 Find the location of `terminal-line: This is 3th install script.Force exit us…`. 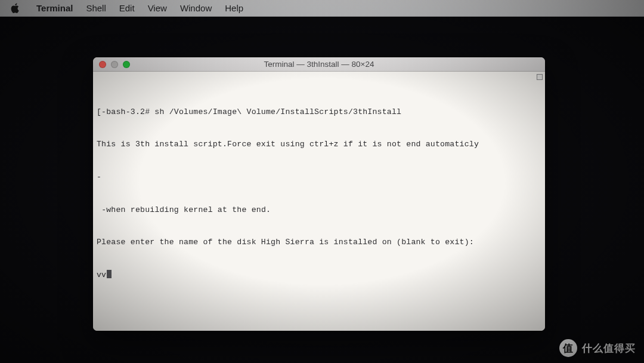

terminal-line: This is 3th install script.Force exit us… is located at coordinates (319, 144).